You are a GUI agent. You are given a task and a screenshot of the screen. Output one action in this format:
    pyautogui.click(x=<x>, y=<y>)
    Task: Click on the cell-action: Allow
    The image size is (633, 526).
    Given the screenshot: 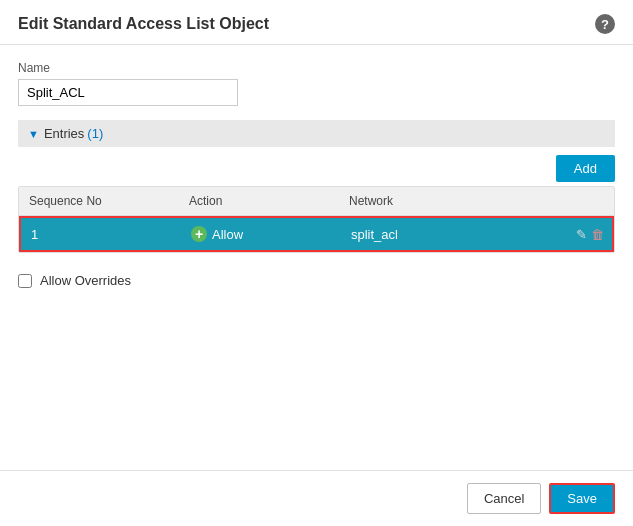 What is the action you would take?
    pyautogui.click(x=261, y=234)
    